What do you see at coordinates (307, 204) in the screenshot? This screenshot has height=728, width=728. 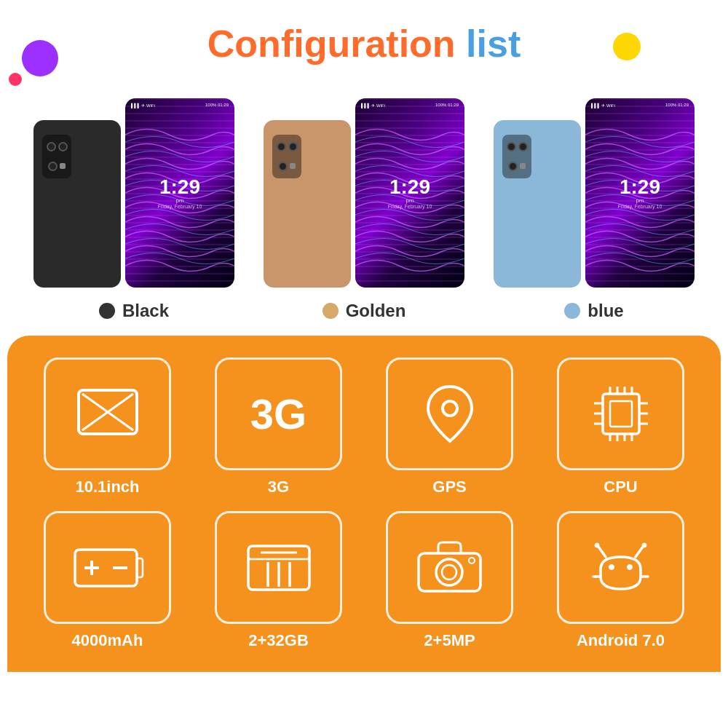 I see `golden-tablet-back` at bounding box center [307, 204].